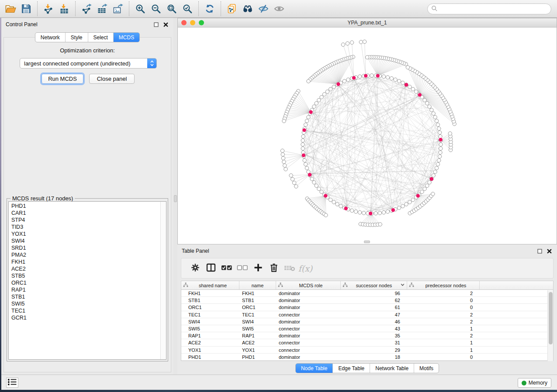 Image resolution: width=557 pixels, height=392 pixels. Describe the element at coordinates (64, 9) in the screenshot. I see `import-table-button` at that location.